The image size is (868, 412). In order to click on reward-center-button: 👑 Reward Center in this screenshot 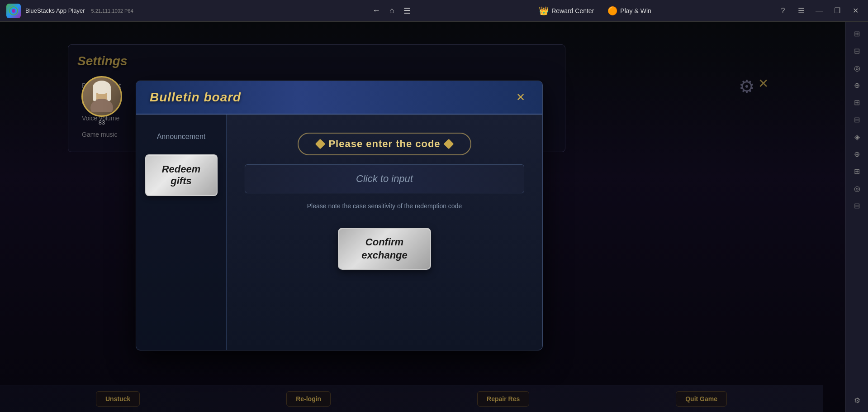, I will do `click(566, 11)`.